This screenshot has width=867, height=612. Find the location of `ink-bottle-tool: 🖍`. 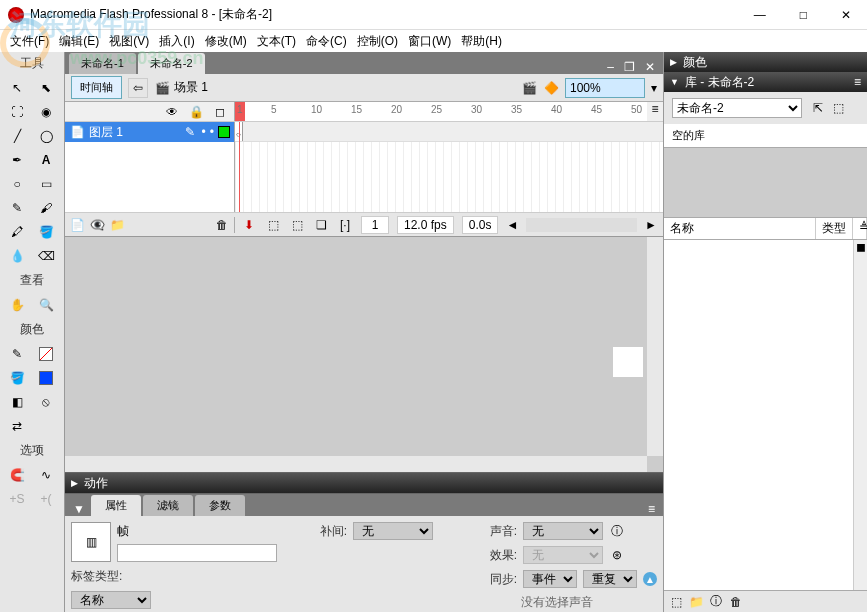

ink-bottle-tool: 🖍 is located at coordinates (17, 232).